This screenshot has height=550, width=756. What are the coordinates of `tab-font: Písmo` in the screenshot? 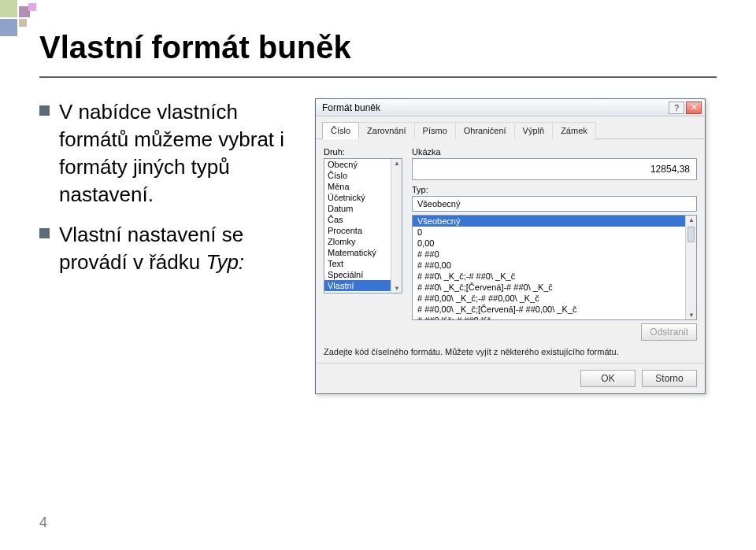 It's located at (435, 131).